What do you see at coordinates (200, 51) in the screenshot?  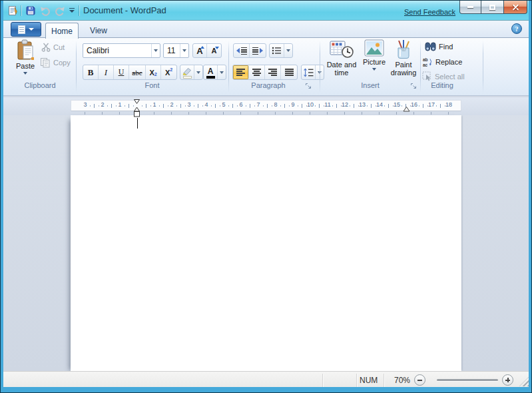 I see `grow-font-button: A` at bounding box center [200, 51].